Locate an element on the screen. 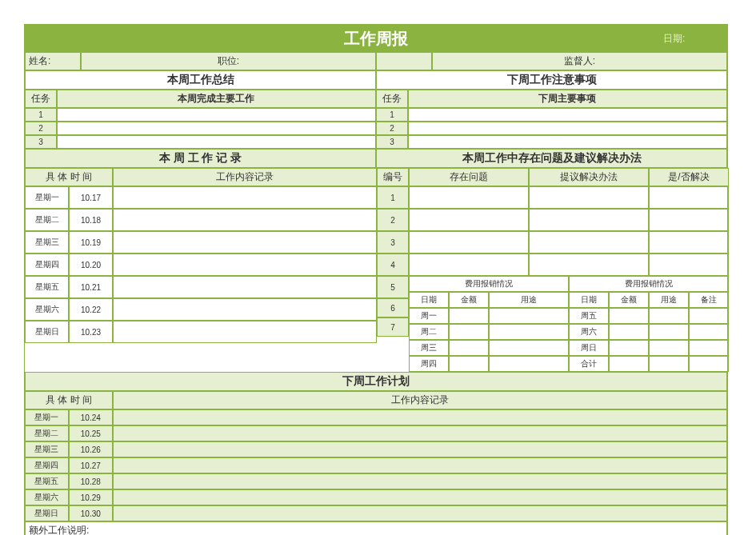 This screenshot has height=535, width=756. resolved-label: 是/否解决 is located at coordinates (689, 178).